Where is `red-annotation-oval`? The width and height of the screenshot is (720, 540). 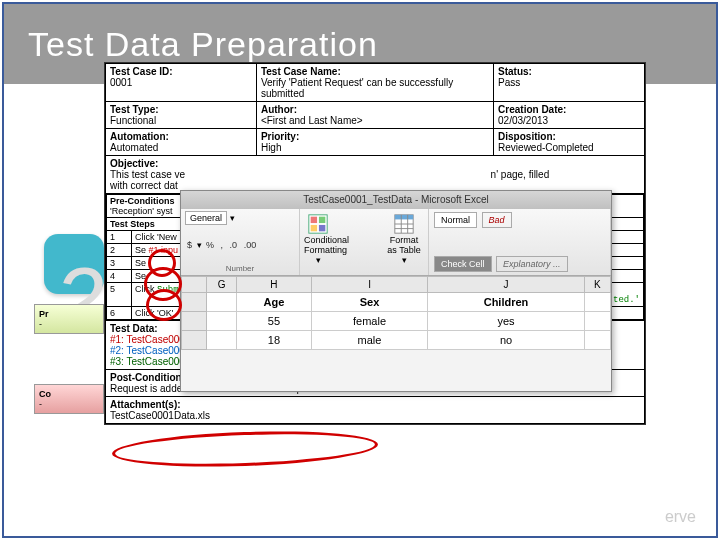
red-annotation-oval is located at coordinates (244, 448).